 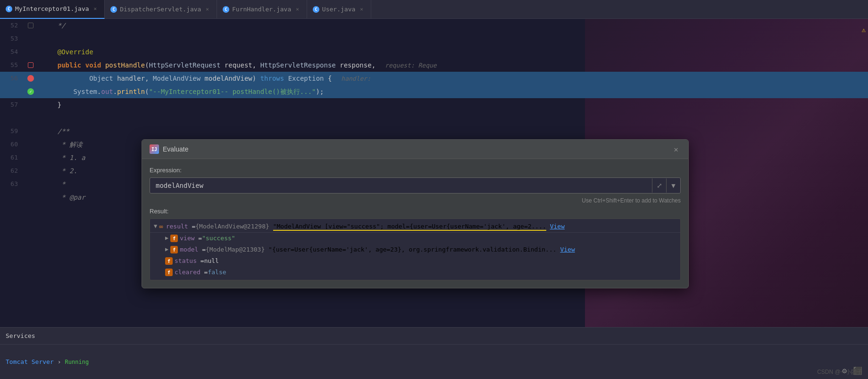 What do you see at coordinates (218, 238) in the screenshot?
I see `child-val-view: "success"` at bounding box center [218, 238].